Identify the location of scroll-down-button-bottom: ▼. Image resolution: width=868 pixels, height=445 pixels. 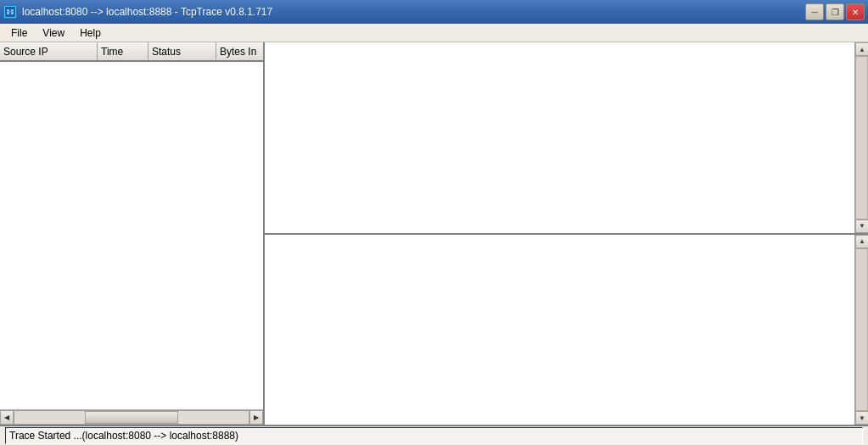
(862, 418).